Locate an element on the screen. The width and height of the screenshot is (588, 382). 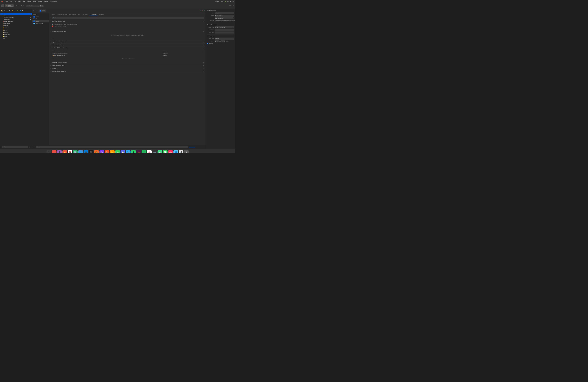
menu-file: File is located at coordinates (11, 1).